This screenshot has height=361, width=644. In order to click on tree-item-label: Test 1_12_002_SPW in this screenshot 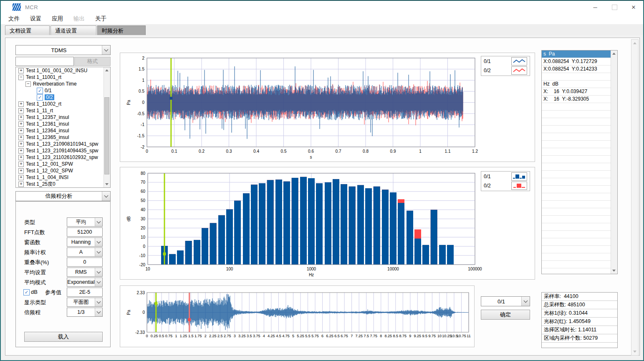, I will do `click(49, 171)`.